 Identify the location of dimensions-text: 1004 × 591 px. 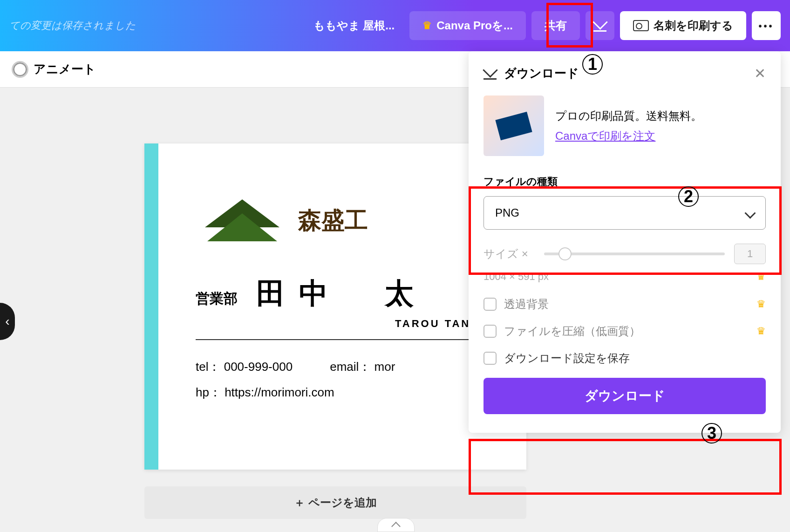
(516, 277).